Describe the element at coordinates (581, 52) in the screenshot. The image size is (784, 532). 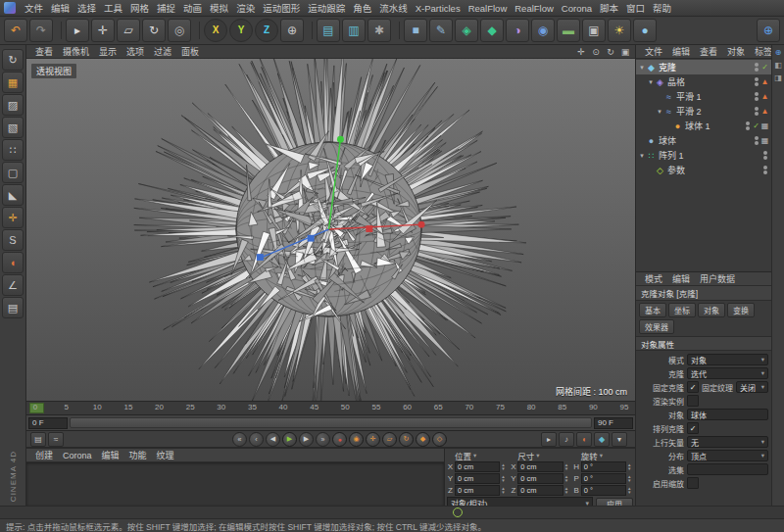
I see `pan-view-icon: ✛` at that location.